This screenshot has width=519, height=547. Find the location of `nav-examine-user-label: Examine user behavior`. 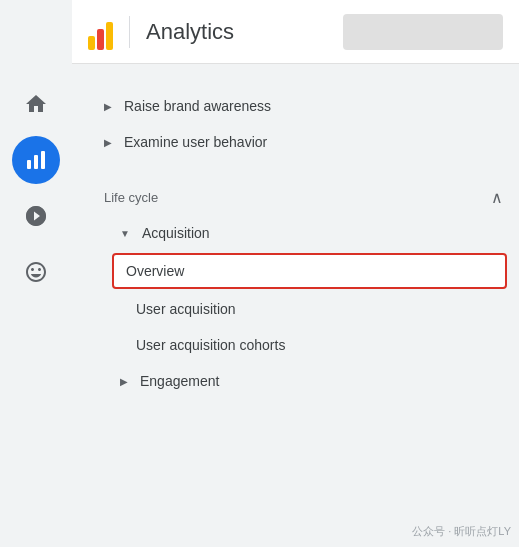

nav-examine-user-label: Examine user behavior is located at coordinates (196, 142).